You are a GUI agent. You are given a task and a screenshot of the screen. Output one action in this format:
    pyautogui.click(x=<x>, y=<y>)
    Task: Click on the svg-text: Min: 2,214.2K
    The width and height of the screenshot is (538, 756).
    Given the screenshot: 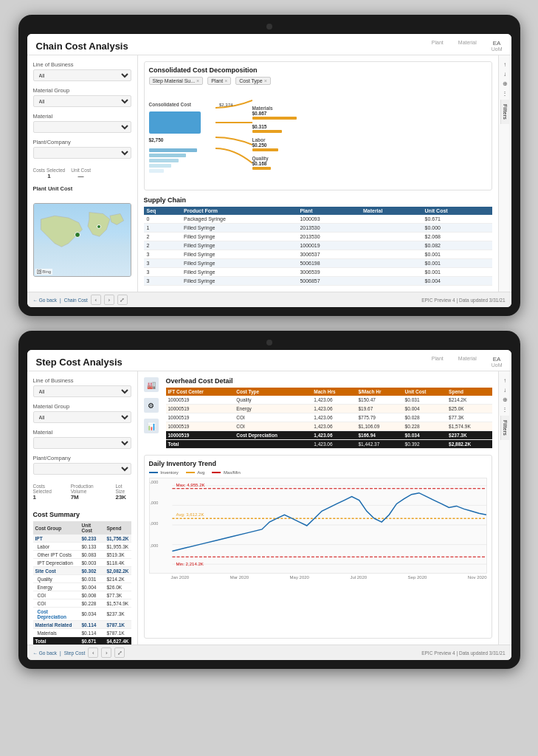 What is the action you would take?
    pyautogui.click(x=189, y=564)
    